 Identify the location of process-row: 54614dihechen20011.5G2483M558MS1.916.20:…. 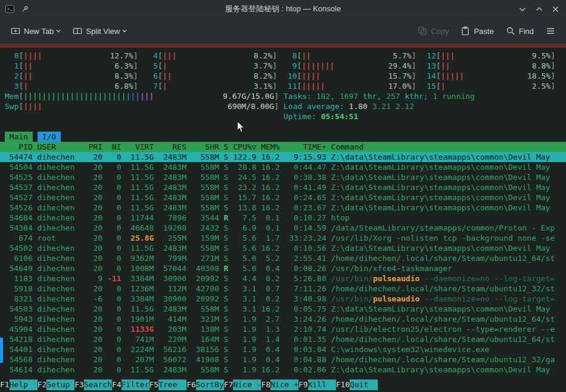
(283, 369).